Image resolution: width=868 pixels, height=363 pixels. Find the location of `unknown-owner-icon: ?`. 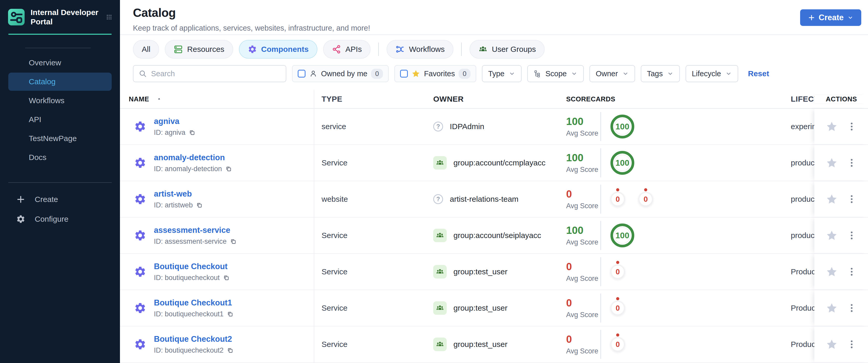

unknown-owner-icon: ? is located at coordinates (438, 199).